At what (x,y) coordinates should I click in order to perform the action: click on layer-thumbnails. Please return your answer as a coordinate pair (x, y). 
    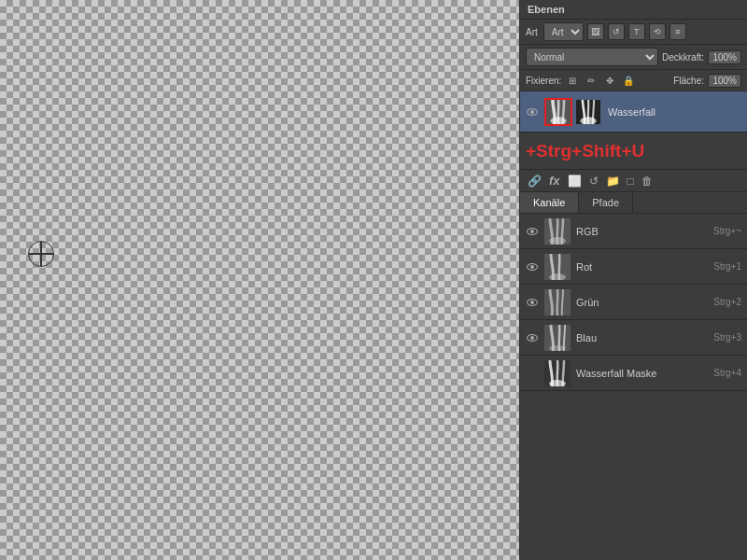
    Looking at the image, I should click on (573, 112).